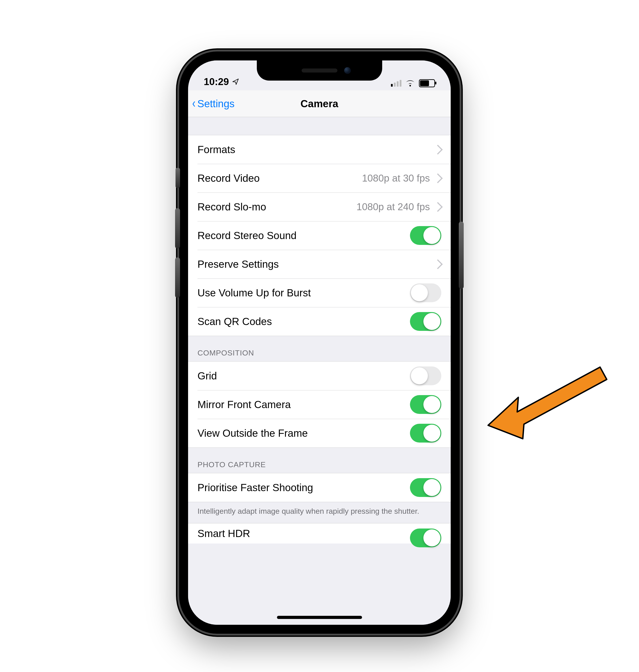 Image resolution: width=639 pixels, height=672 pixels. Describe the element at coordinates (320, 460) in the screenshot. I see `section-header-photo-capture: PHOTO CAPTURE` at that location.